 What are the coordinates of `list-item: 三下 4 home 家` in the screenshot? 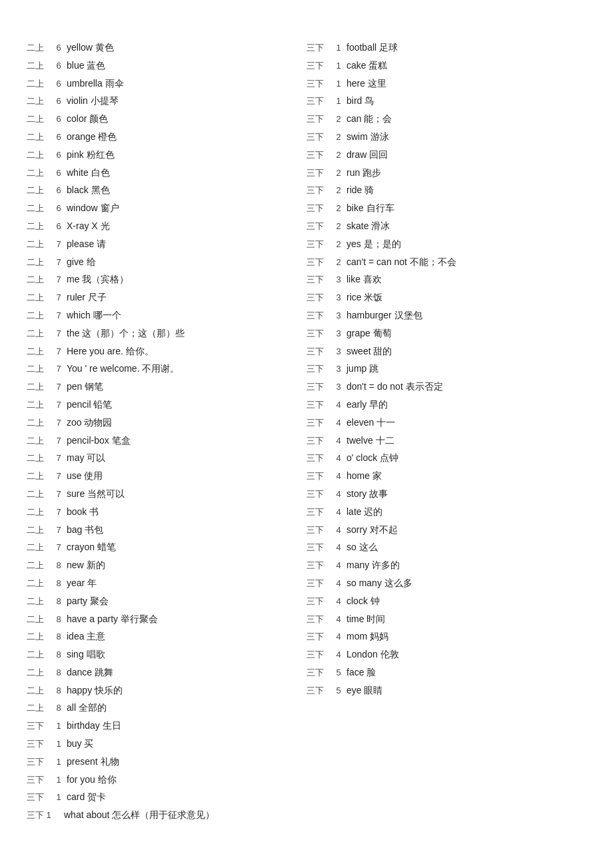 It's located at (446, 476).